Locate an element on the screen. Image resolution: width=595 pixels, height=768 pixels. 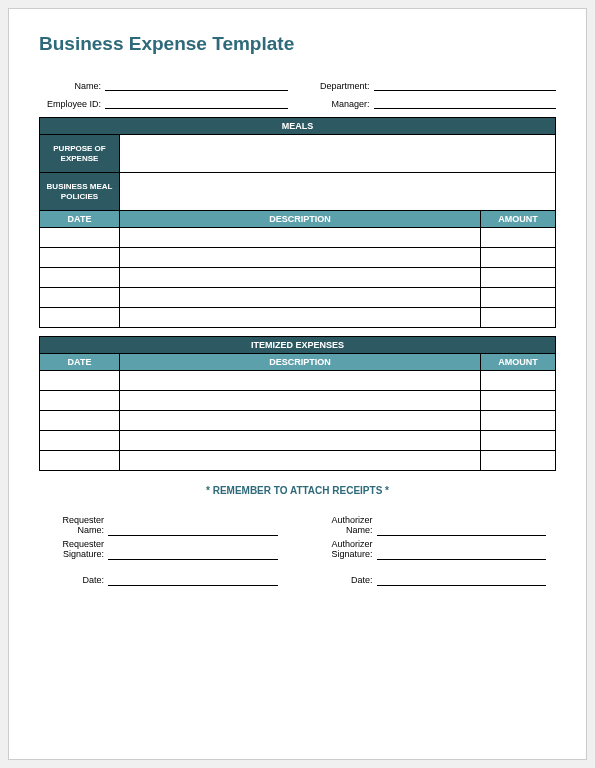
meals-description-header: DESCRIPTION is located at coordinates (300, 220).